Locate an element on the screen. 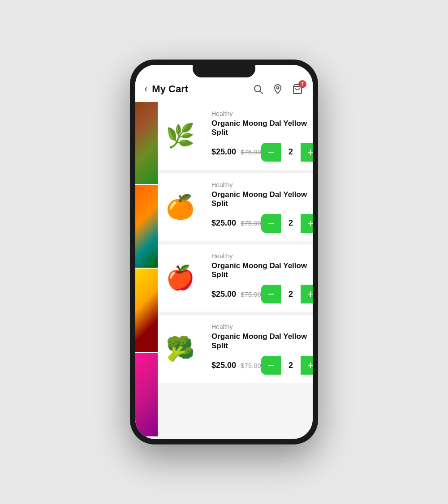 This screenshot has width=448, height=504. item-details-0: Healthy Organic Moong Dal Yellow Split $… is located at coordinates (260, 136).